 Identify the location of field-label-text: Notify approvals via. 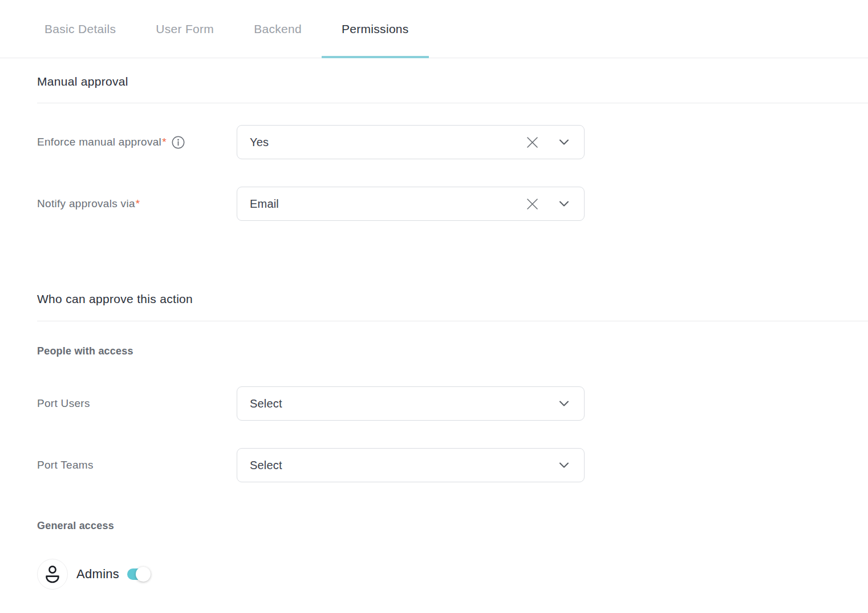
(86, 204).